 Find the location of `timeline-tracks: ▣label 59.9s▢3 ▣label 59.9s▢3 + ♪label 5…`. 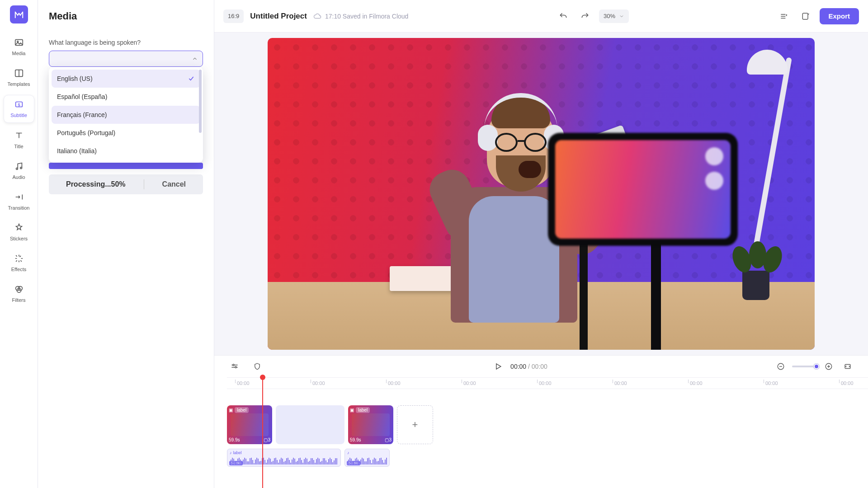

timeline-tracks: ▣label 59.9s▢3 ▣label 59.9s▢3 + ♪label 5… is located at coordinates (547, 438).